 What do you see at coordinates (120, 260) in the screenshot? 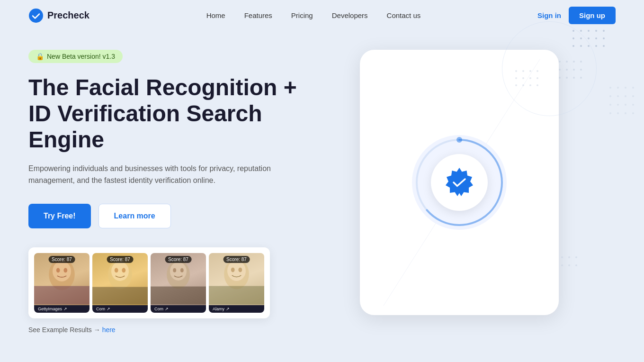
I see `score-badge-2: Score: 87` at bounding box center [120, 260].